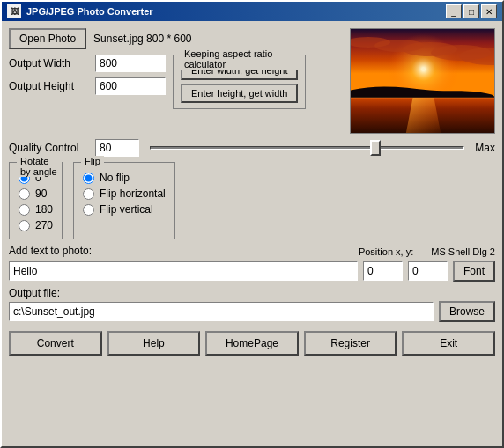  I want to click on homepage-button: HomePage, so click(252, 343).